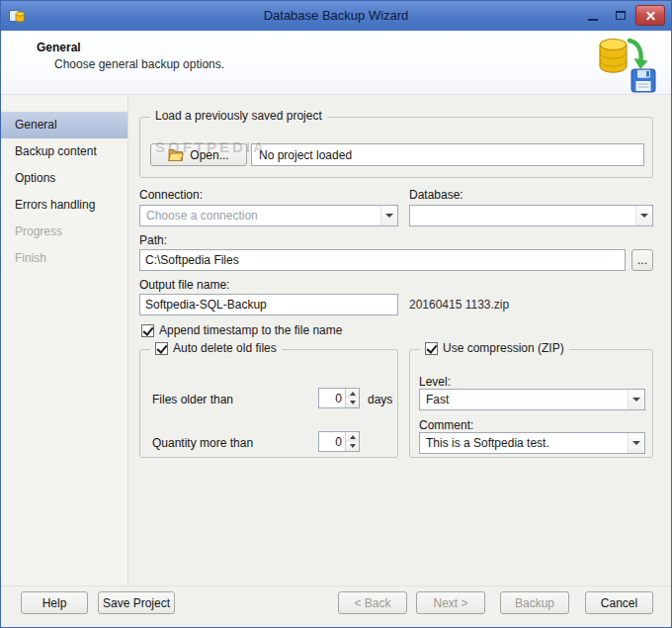 Image resolution: width=672 pixels, height=628 pixels. Describe the element at coordinates (64, 152) in the screenshot. I see `sidebar-item-backup-content: Backup content` at that location.